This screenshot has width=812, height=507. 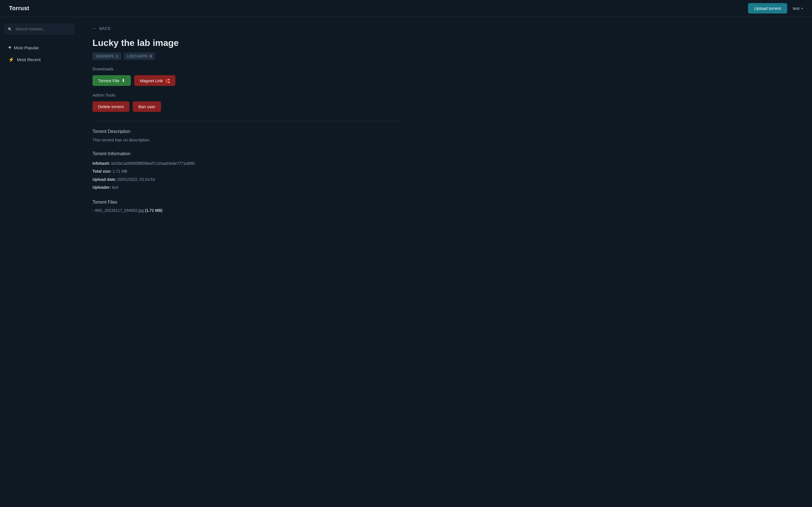 I want to click on file-item: - IMG_20220117_094052.jpg (1.71 MB), so click(x=248, y=211).